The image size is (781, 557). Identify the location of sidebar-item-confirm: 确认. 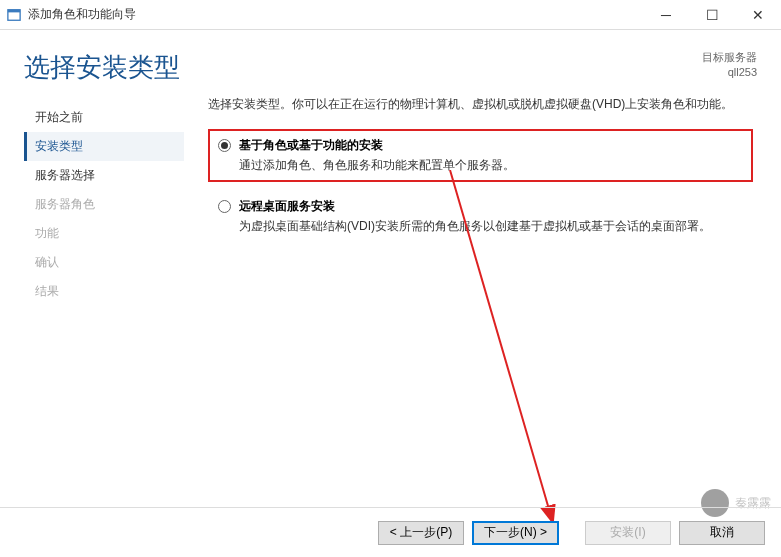
(104, 262).